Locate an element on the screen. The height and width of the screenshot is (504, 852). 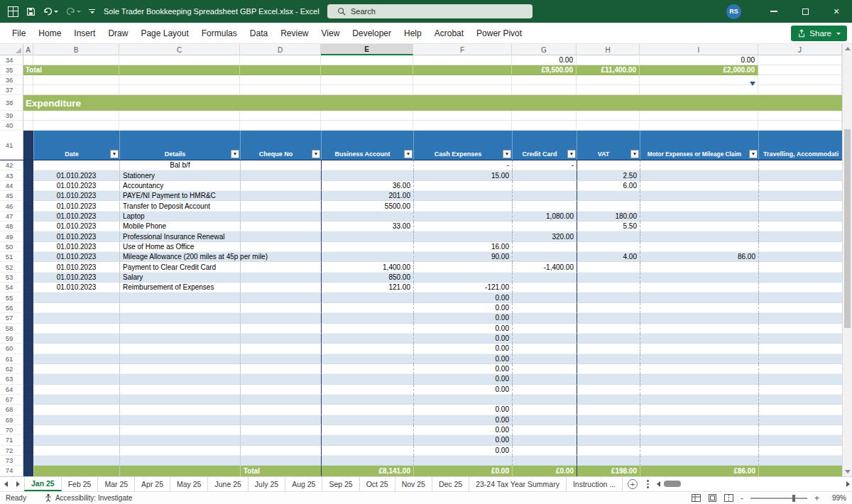
row-header-48: 48 is located at coordinates (11, 226).